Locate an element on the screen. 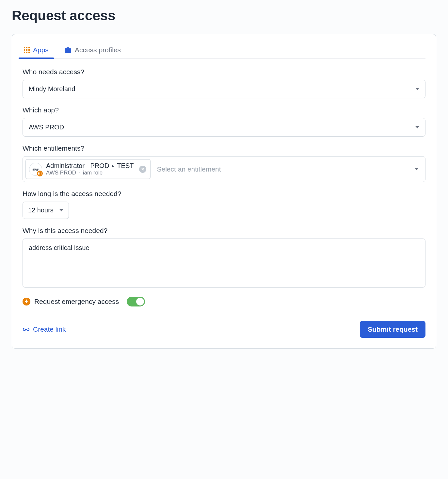  entitlement-chip: aws Administrator - PROD ▸ TEST AWS PROD… is located at coordinates (88, 169).